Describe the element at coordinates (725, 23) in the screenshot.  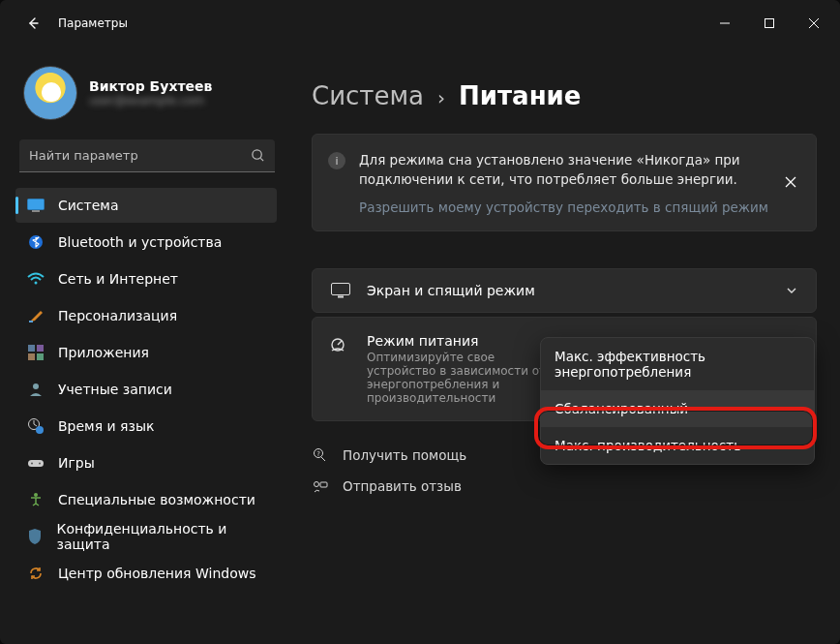
I see `minimize-button` at that location.